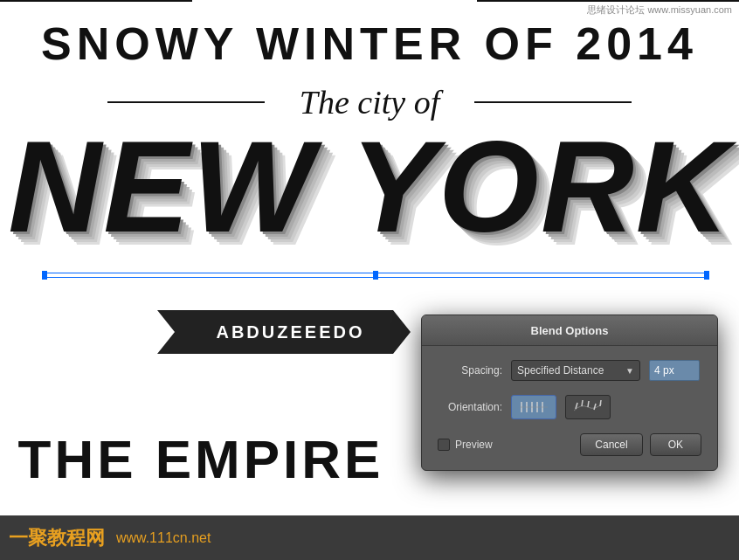 This screenshot has height=560, width=739. Describe the element at coordinates (660, 10) in the screenshot. I see `watermark-top: 思绪设计论坛 www.missyuan.com` at that location.